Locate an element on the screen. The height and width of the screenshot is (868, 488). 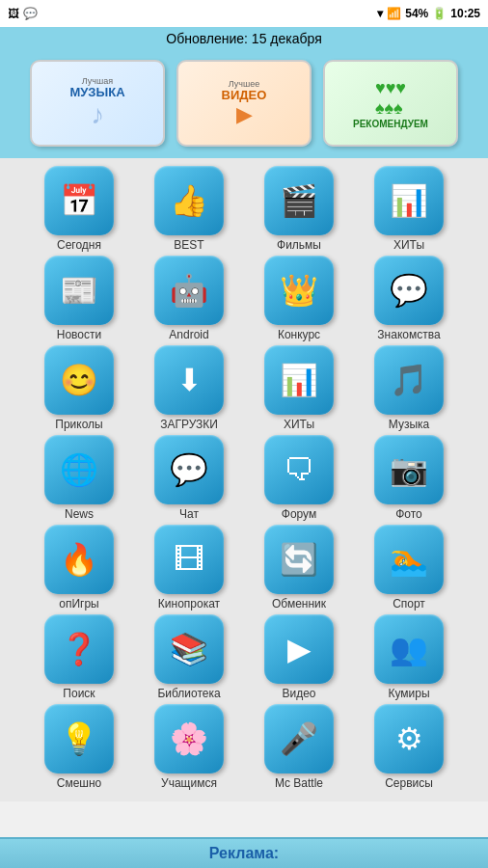
notification-icon2: 💬 is located at coordinates (31, 14).